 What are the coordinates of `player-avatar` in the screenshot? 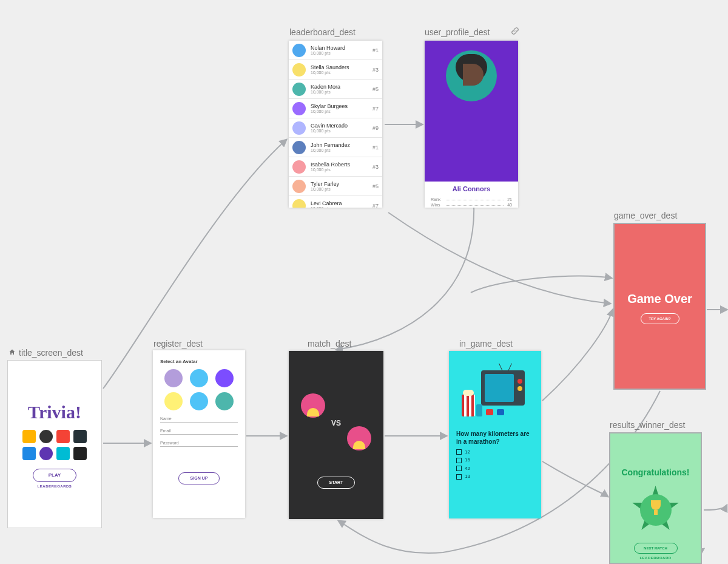 It's located at (313, 406).